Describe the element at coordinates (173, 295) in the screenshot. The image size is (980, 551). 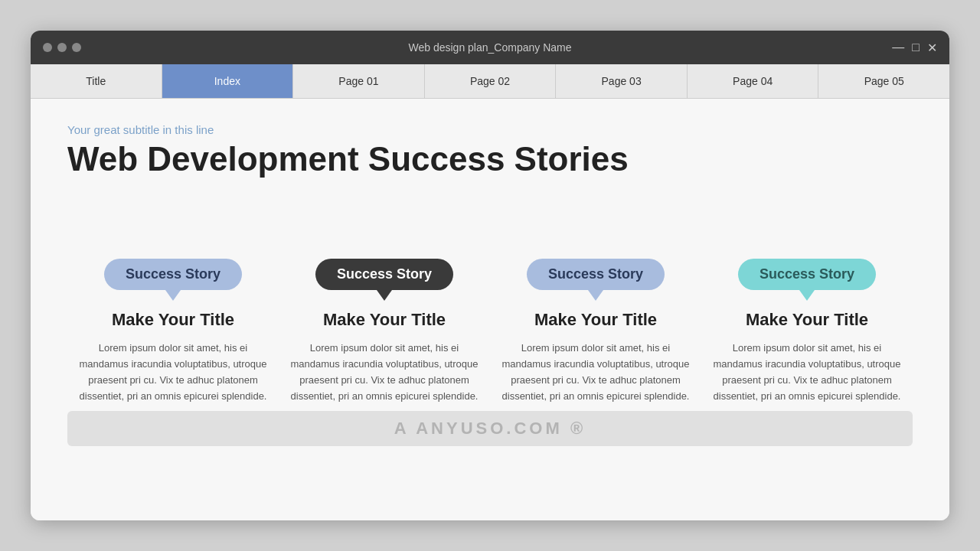
I see `card-1-triangle` at that location.